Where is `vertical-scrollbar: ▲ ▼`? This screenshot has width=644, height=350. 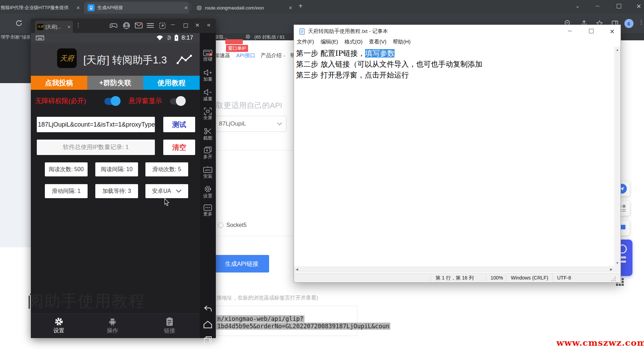 vertical-scrollbar: ▲ ▼ is located at coordinates (617, 156).